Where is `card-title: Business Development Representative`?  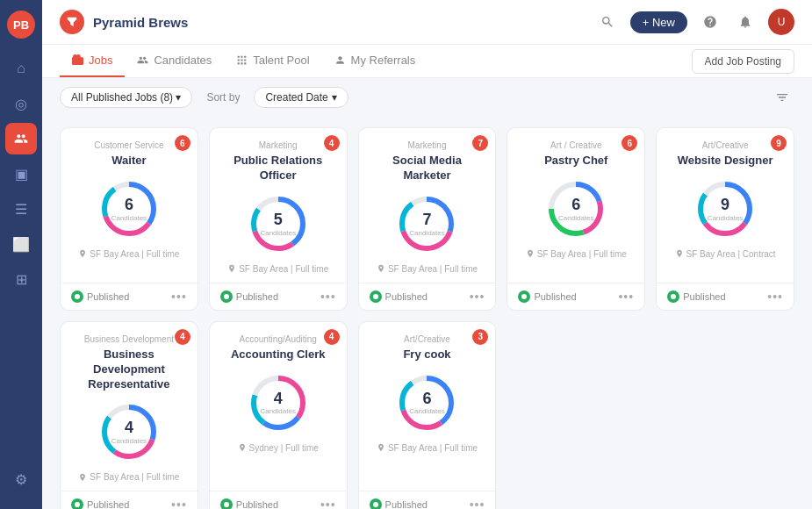
card-title: Business Development Representative is located at coordinates (129, 370).